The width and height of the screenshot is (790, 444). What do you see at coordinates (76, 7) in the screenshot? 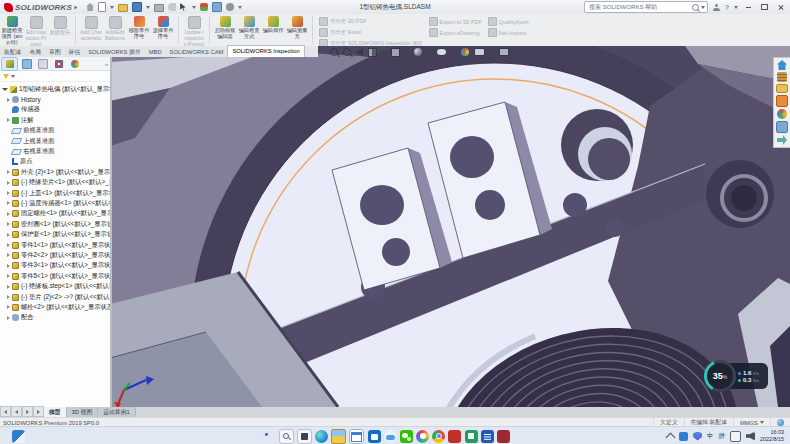
I see `menu-expand-icon` at bounding box center [76, 7].